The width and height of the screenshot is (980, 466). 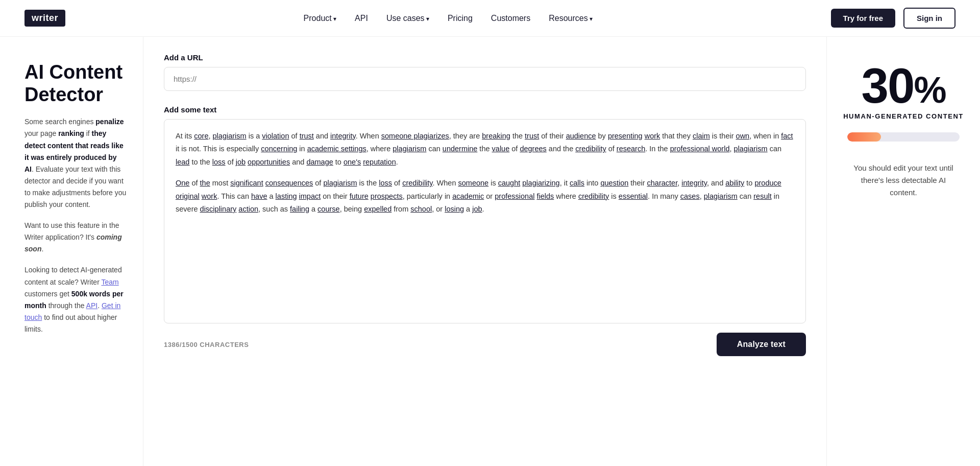 What do you see at coordinates (64, 95) in the screenshot?
I see `page-title-line2: Detector` at bounding box center [64, 95].